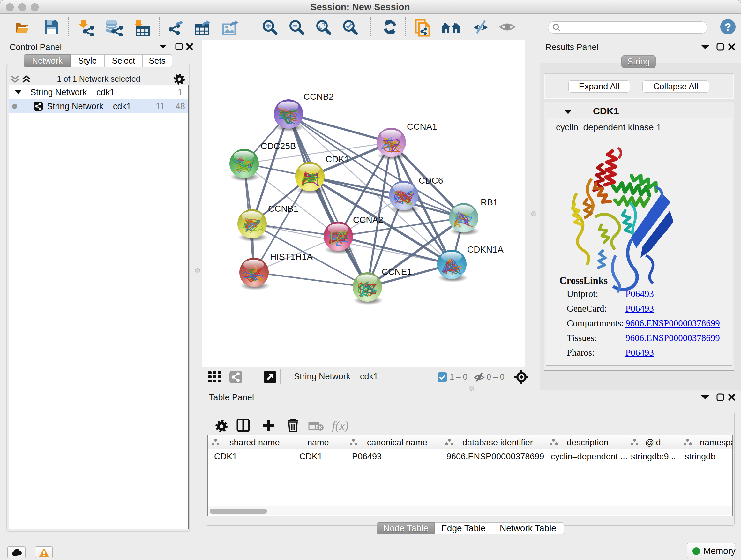  What do you see at coordinates (368, 220) in the screenshot?
I see `svg-text: CCNA2` at bounding box center [368, 220].